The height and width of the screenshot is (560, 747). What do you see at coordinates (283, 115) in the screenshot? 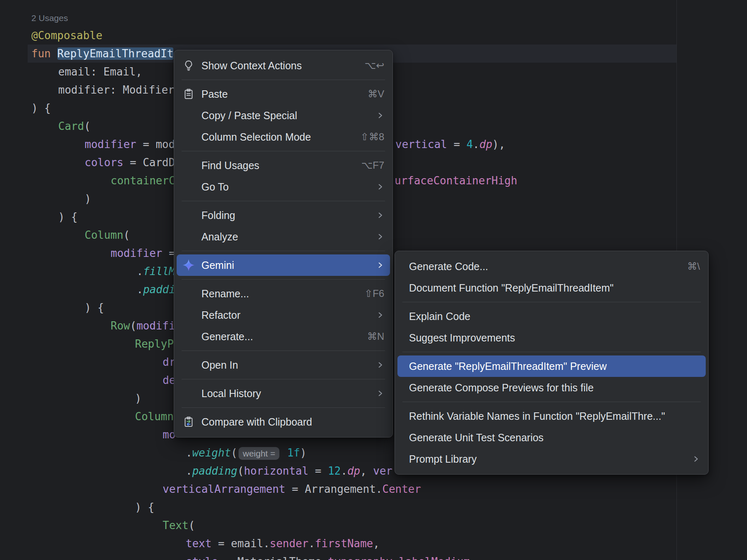
I see `menu-item-copy-paste-special: Copy / Paste Special` at bounding box center [283, 115].